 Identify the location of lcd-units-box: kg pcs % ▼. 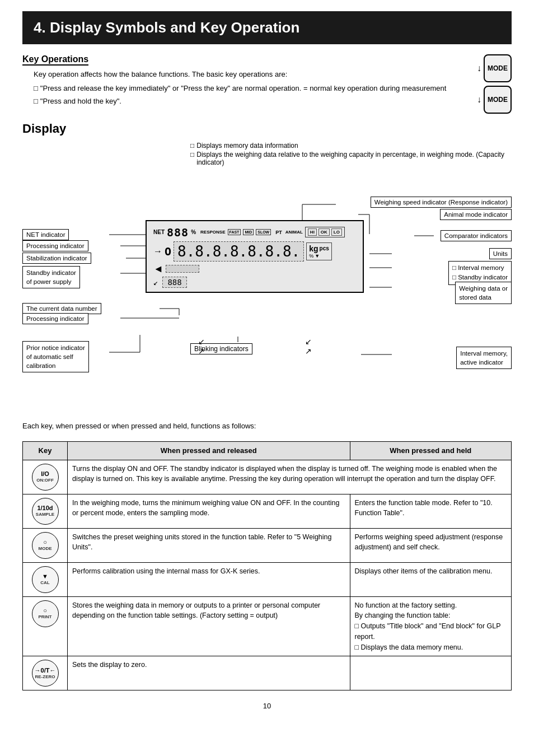
(319, 251).